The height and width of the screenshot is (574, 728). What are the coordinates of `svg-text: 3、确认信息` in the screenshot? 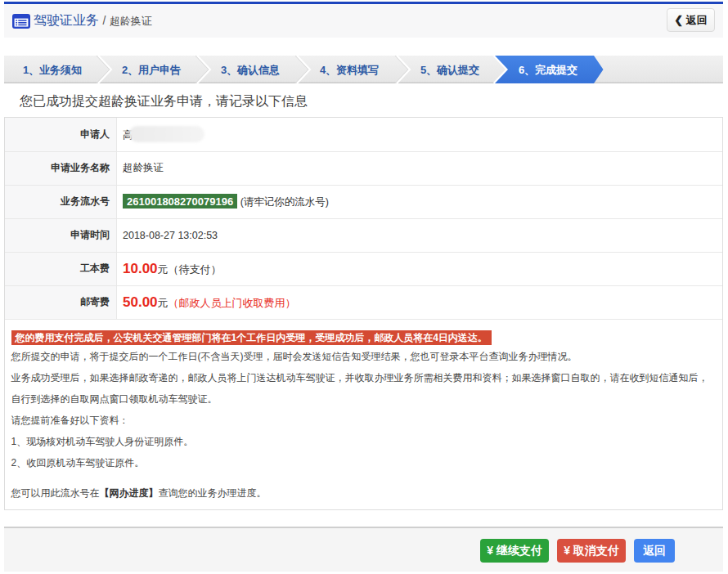 It's located at (250, 70).